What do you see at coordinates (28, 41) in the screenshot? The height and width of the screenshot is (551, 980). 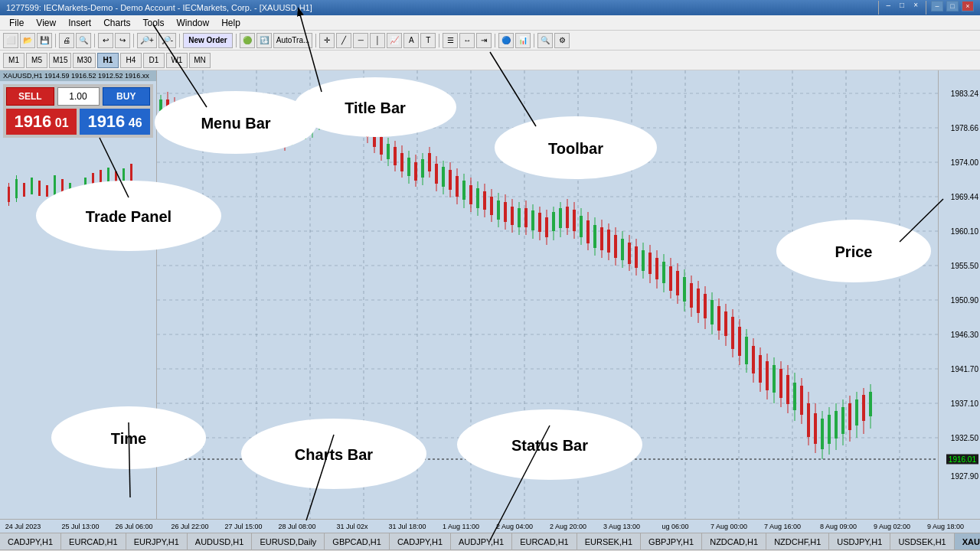 I see `open-btn: 📂` at bounding box center [28, 41].